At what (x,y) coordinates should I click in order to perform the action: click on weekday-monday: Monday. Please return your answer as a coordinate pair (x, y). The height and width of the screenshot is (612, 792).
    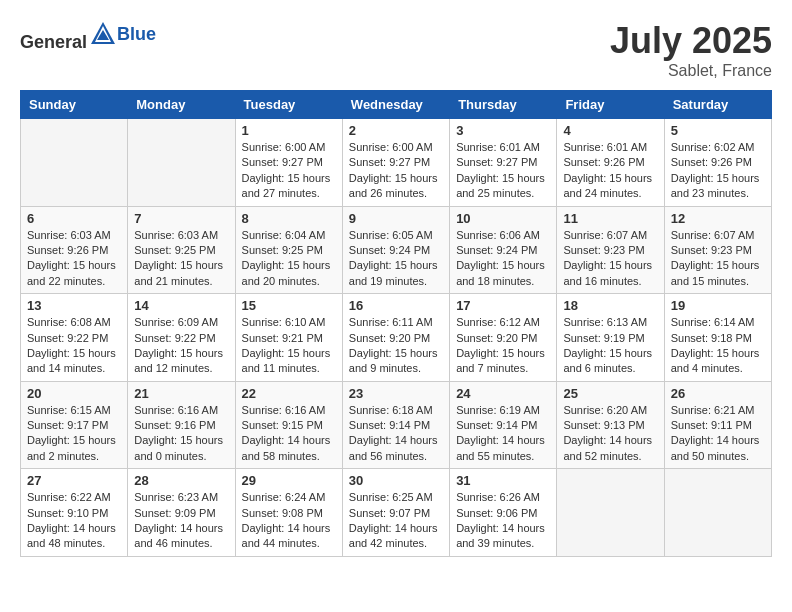
    Looking at the image, I should click on (182, 105).